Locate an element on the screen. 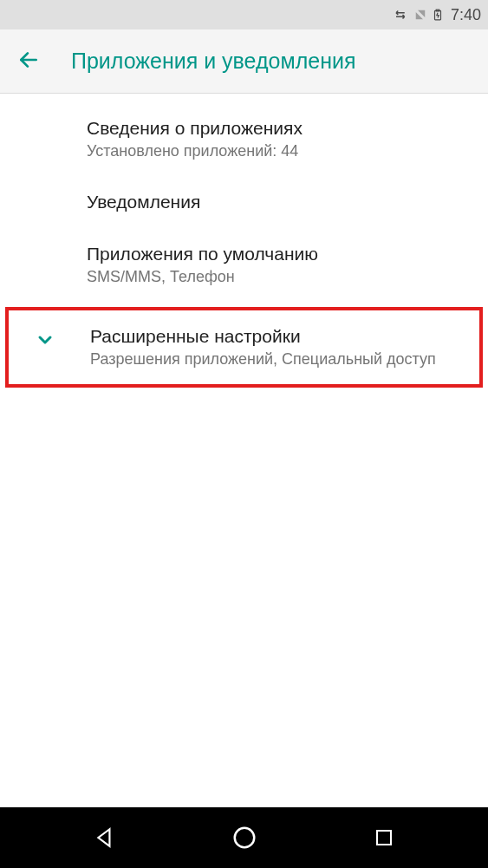  nav-back-button is located at coordinates (105, 838).